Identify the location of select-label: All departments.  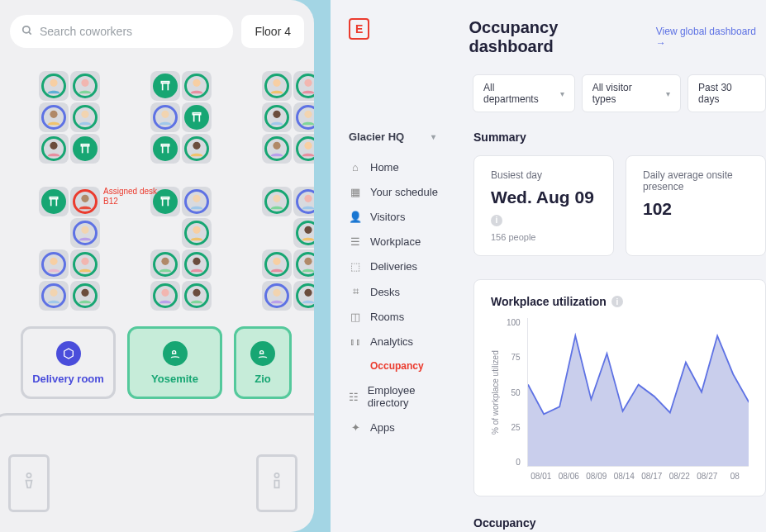
(517, 93).